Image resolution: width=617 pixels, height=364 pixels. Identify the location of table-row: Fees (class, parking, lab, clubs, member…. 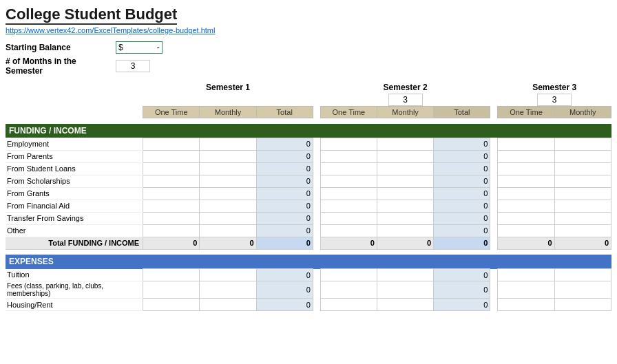
(308, 290).